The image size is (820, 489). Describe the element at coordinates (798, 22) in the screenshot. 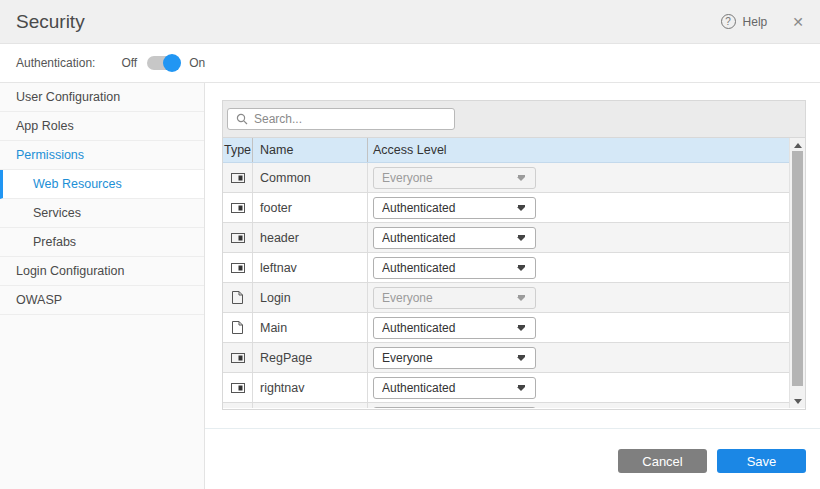

I see `close-icon: ✕` at that location.